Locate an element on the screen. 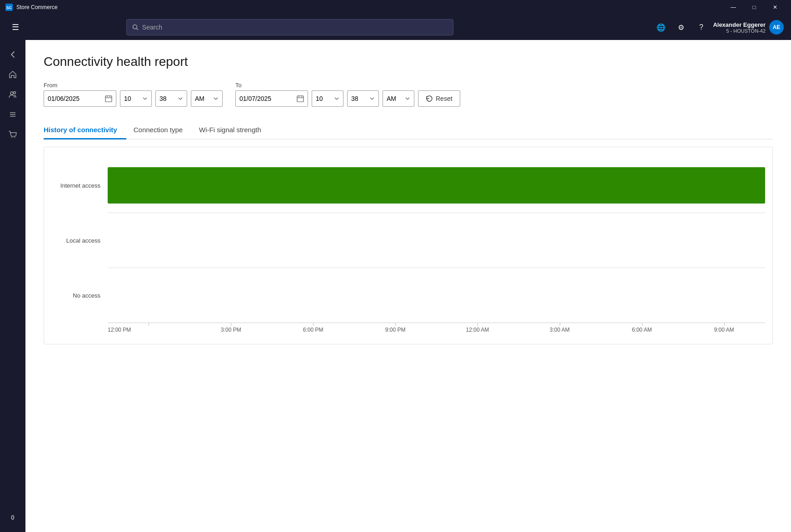  sidebar: 0 is located at coordinates (13, 286).